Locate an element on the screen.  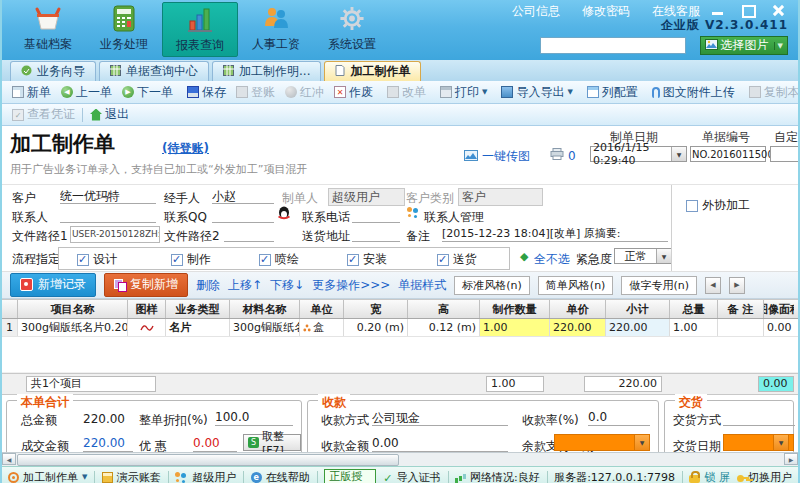
maximize-icon is located at coordinates (748, 10).